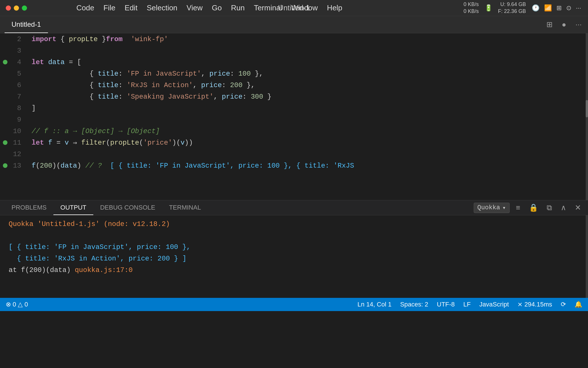 Image resolution: width=588 pixels, height=368 pixels. What do you see at coordinates (310, 97) in the screenshot?
I see `code-line-7: { title: 'Speaking JavaScript', price: 3…` at bounding box center [310, 97].